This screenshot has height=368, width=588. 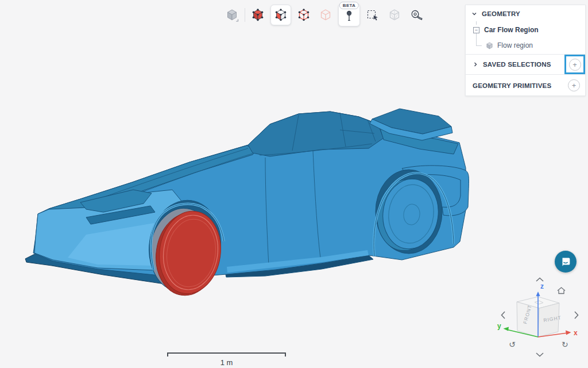 I want to click on marquee-cursor-icon, so click(x=373, y=15).